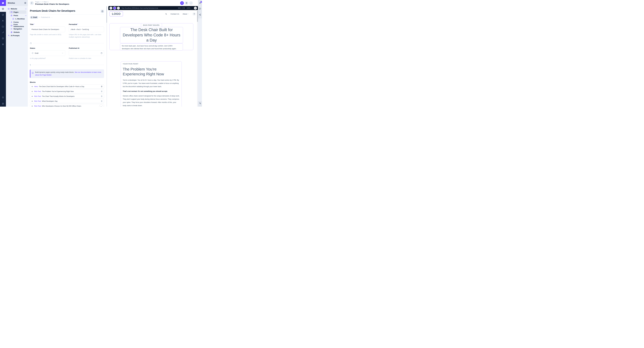  I want to click on block-row-richtext-4: Rich Text: Why Developers Choose Us Over…, so click(67, 105).